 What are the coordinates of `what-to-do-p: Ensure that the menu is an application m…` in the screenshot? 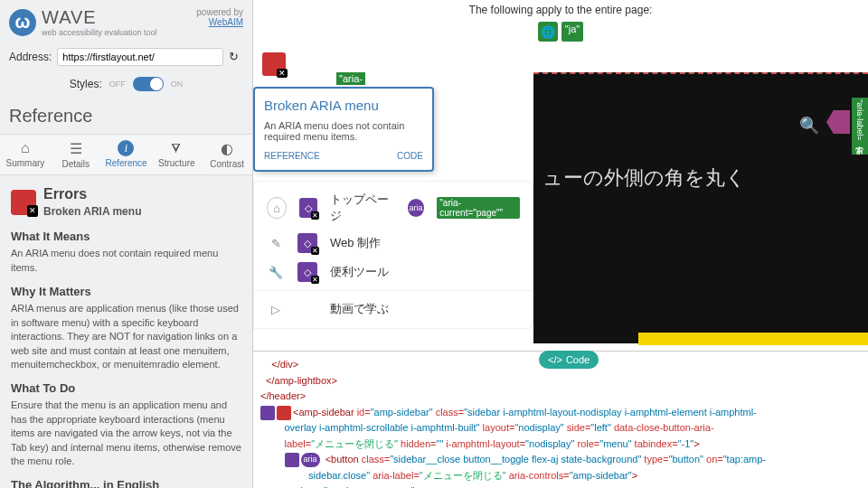 It's located at (127, 434).